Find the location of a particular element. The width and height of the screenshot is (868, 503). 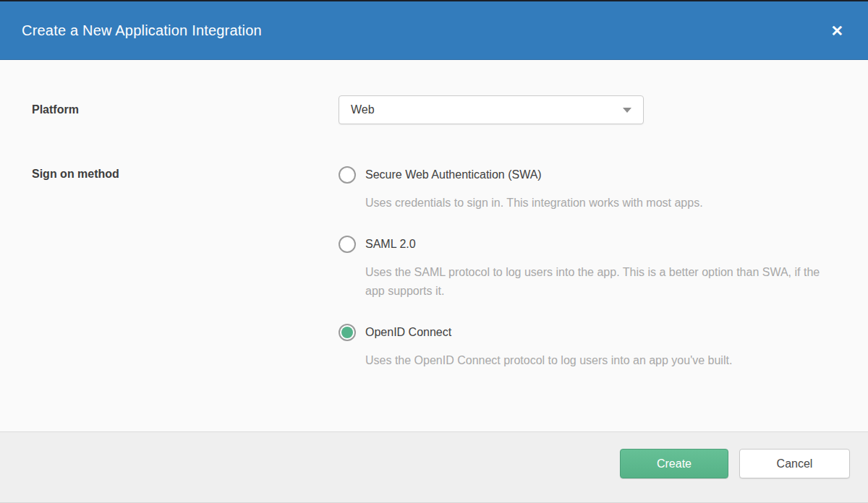

sign-on-option-oidc: OpenID Connect Uses the OpenID Connect p… is located at coordinates (584, 347).